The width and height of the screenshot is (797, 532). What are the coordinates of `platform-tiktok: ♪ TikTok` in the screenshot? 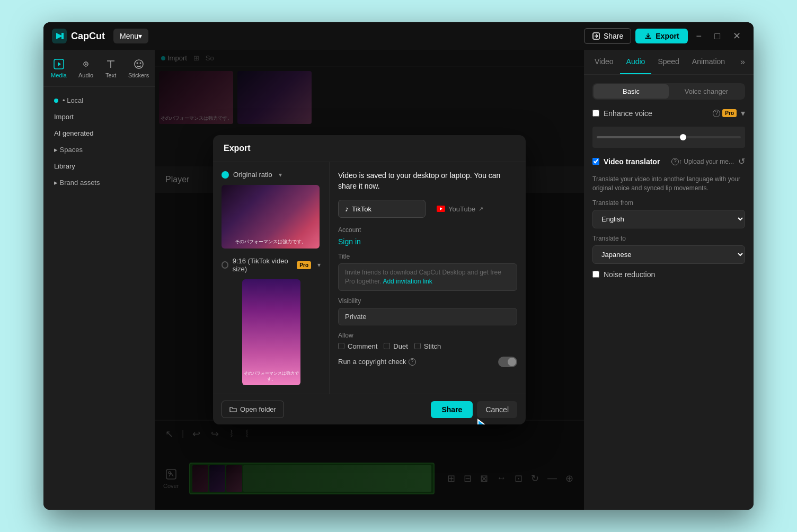 It's located at (382, 209).